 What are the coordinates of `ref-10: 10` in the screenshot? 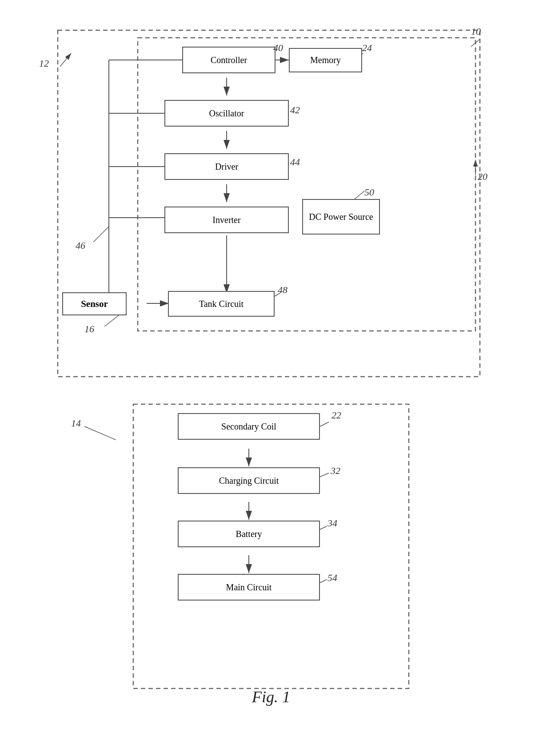 It's located at (476, 32).